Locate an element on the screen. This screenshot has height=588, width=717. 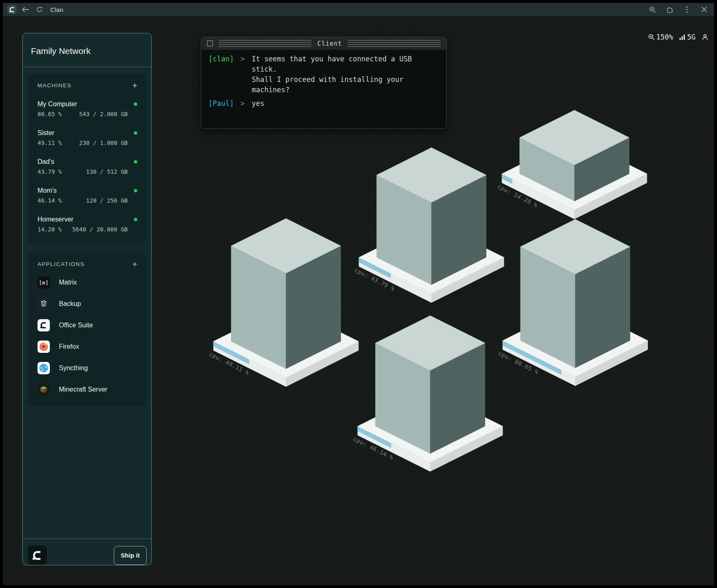
signal-bars-icon is located at coordinates (682, 37).